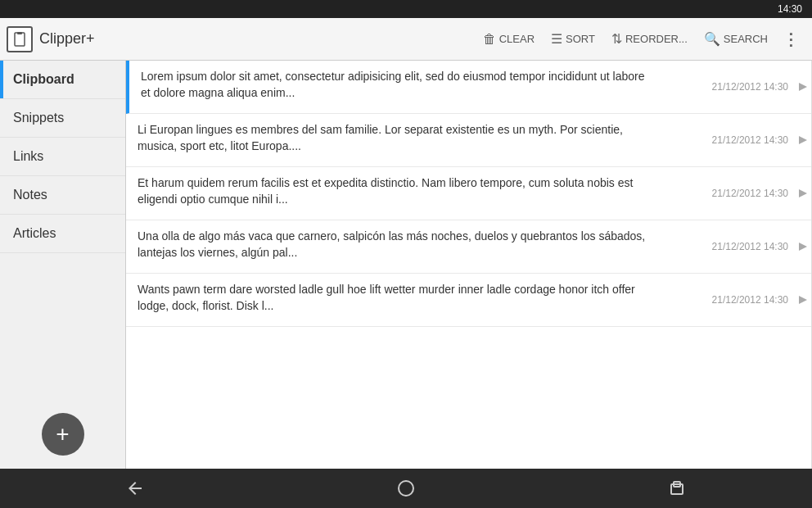 The width and height of the screenshot is (812, 508). Describe the element at coordinates (573, 39) in the screenshot. I see `sort-button: ☰ SORT` at that location.